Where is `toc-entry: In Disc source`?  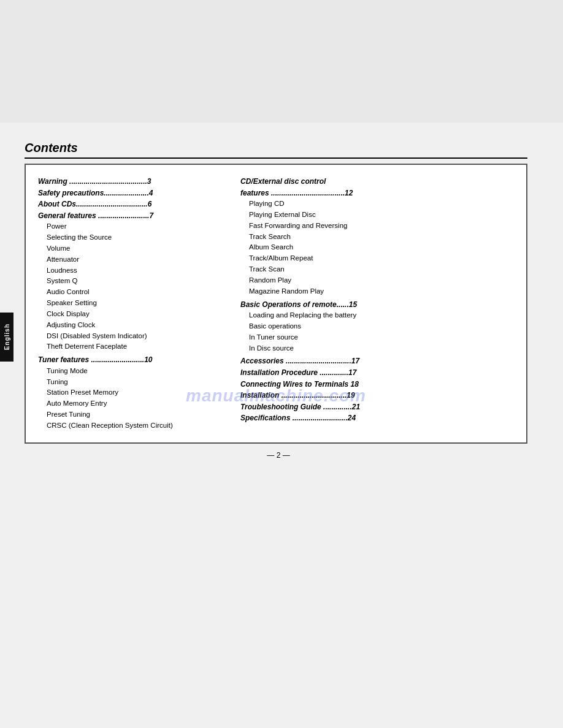 toc-entry: In Disc source is located at coordinates (377, 349).